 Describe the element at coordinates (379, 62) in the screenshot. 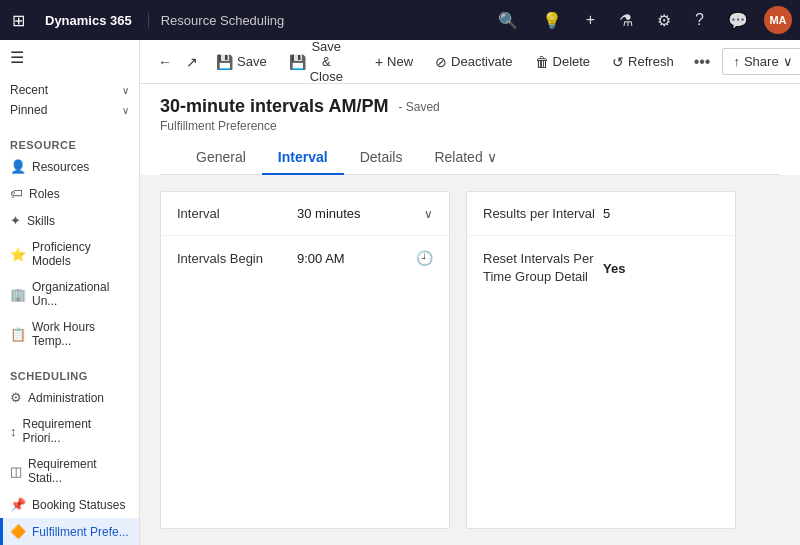

I see `new-icon: +` at that location.